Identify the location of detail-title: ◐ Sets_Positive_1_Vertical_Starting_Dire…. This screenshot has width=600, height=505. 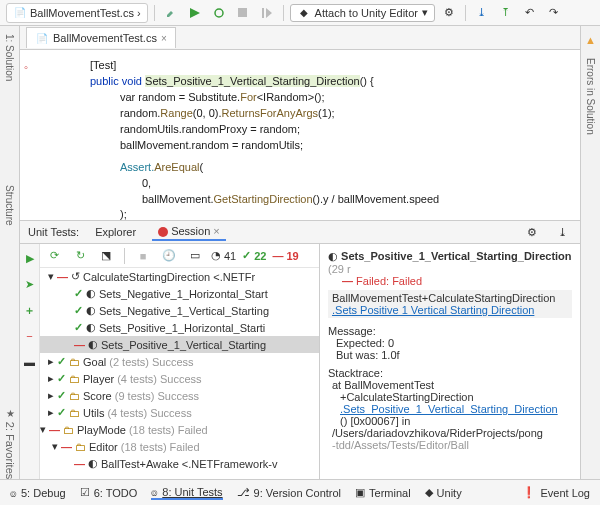
(450, 262).